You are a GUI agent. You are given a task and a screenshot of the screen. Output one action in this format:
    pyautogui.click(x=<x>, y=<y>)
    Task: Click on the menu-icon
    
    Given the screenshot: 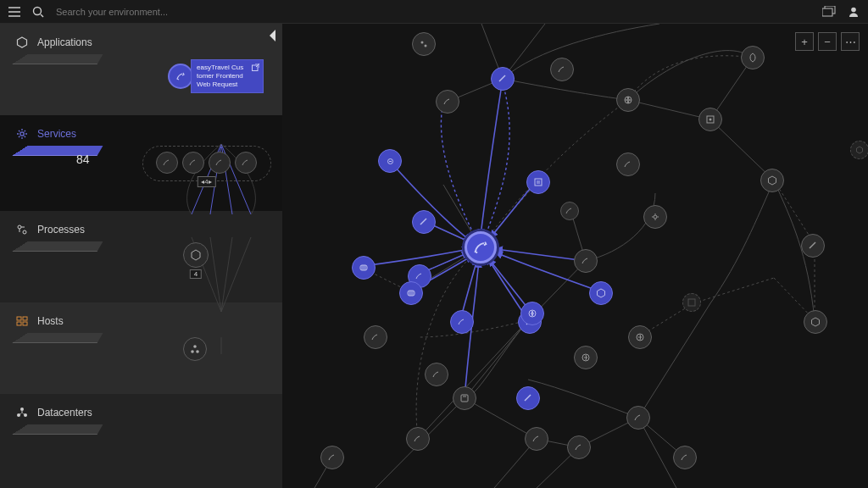 What is the action you would take?
    pyautogui.click(x=14, y=12)
    